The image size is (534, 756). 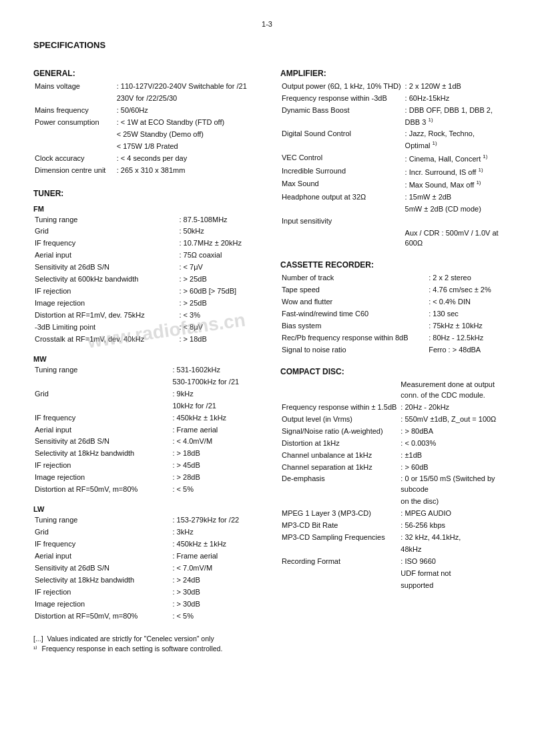 What do you see at coordinates (216, 490) in the screenshot?
I see `spec-value: : < 5%` at bounding box center [216, 490].